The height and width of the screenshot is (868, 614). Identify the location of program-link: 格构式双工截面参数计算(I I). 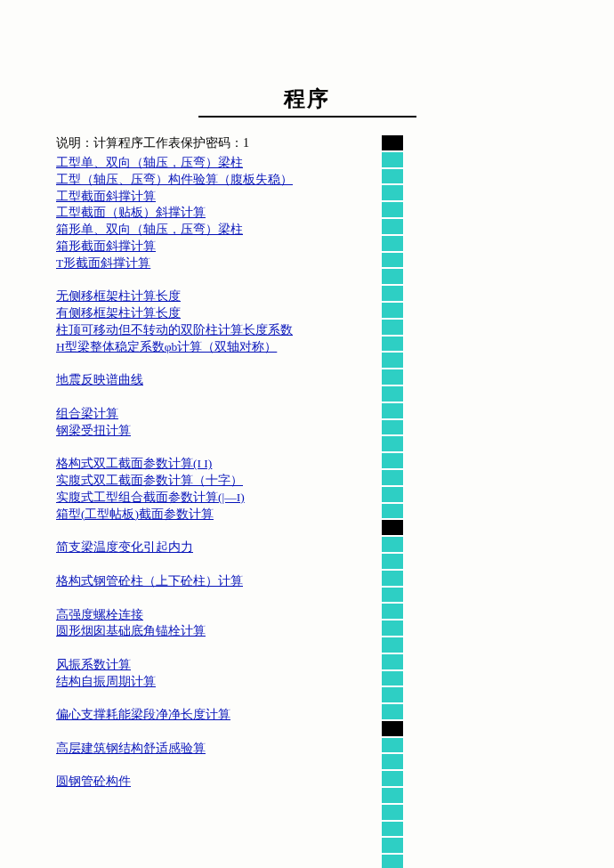
(307, 465).